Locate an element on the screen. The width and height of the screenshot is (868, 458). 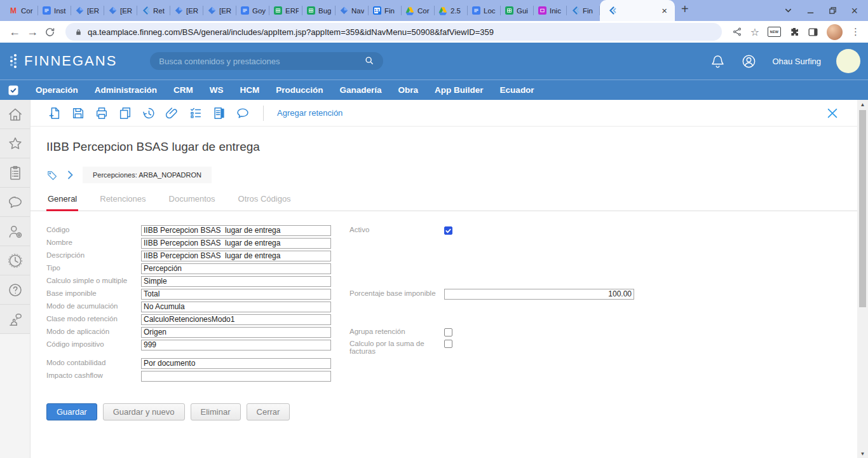
browser-tab: 2.5 is located at coordinates (451, 10).